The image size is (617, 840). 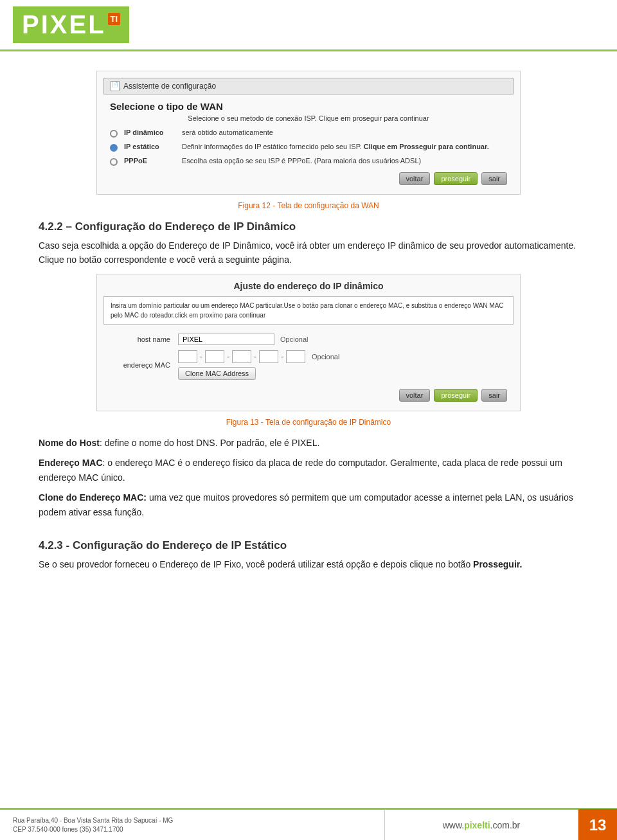 What do you see at coordinates (308, 505) in the screenshot?
I see `clone-note: Clone do Endereço MAC: uma vez que muito…` at bounding box center [308, 505].